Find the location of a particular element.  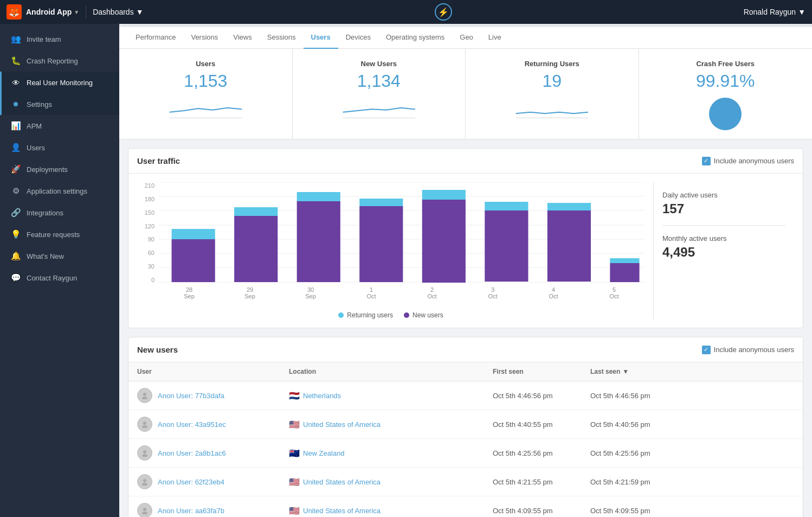

anon-checkbox-users: ✓ is located at coordinates (706, 350).